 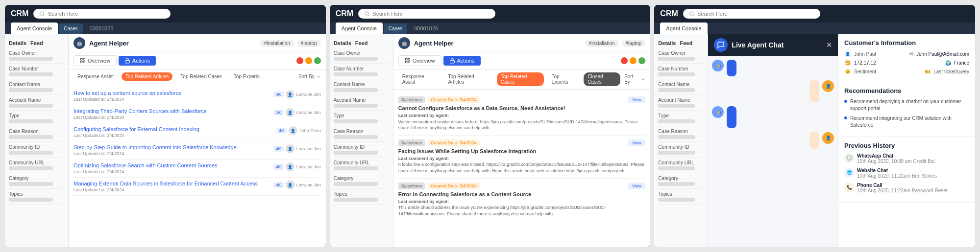 I want to click on agent-nav-2: Overview Actions, so click(x=522, y=61).